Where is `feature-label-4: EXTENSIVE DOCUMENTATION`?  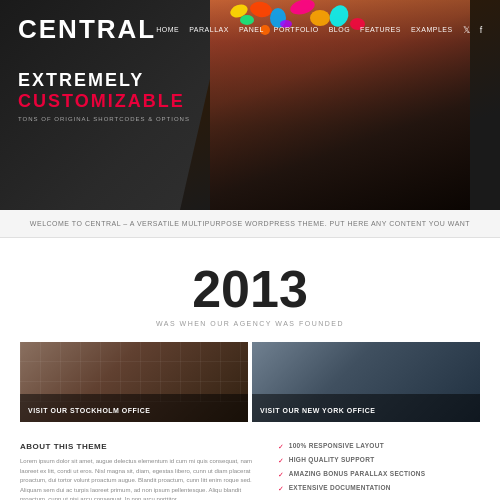 feature-label-4: EXTENSIVE DOCUMENTATION is located at coordinates (340, 488).